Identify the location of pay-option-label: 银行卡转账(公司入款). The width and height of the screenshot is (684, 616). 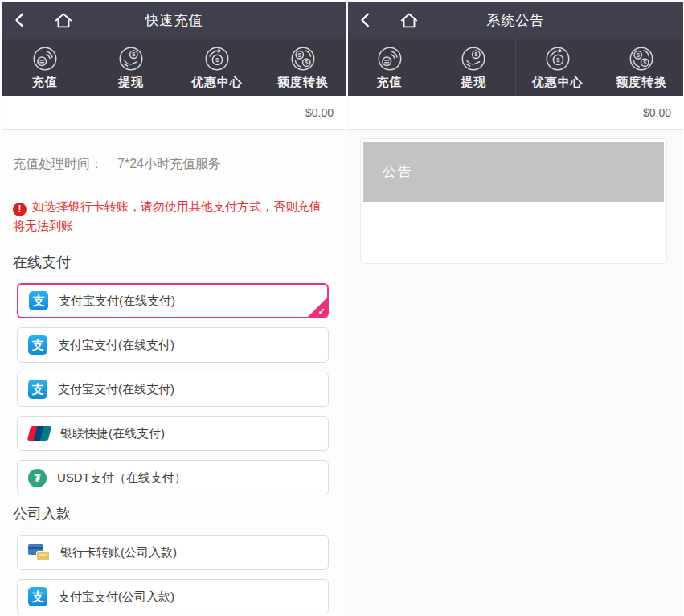
(119, 553).